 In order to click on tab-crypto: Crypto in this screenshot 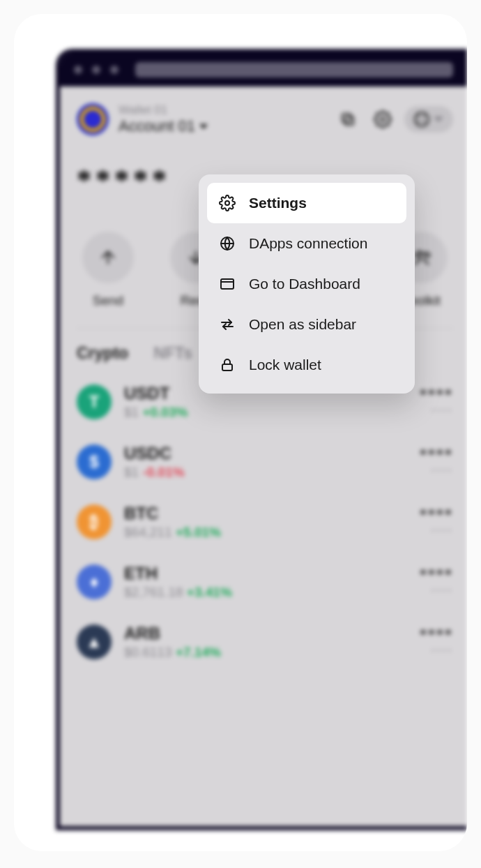, I will do `click(102, 353)`.